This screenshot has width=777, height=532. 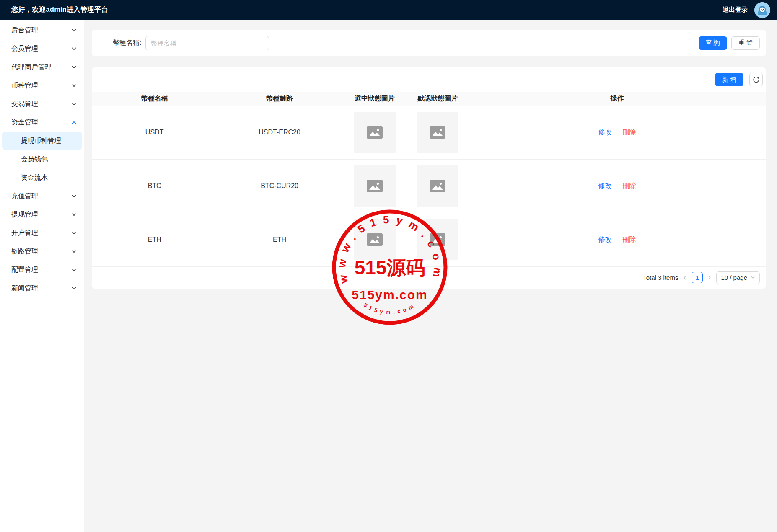 What do you see at coordinates (429, 240) in the screenshot?
I see `table-row: ETH ETH 修改 刪除` at bounding box center [429, 240].